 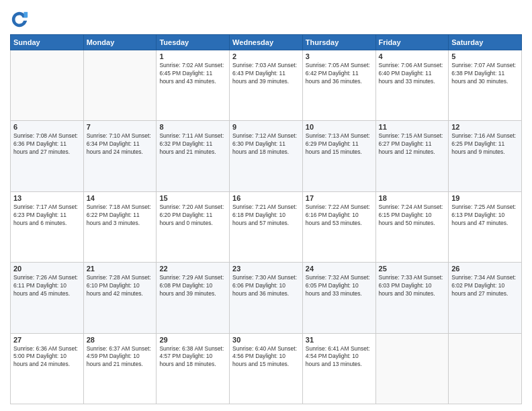 I want to click on calendar-cell: 27Sunrise: 6:36 AM Sunset: 5:00 PM Dayli…, so click(x=47, y=368).